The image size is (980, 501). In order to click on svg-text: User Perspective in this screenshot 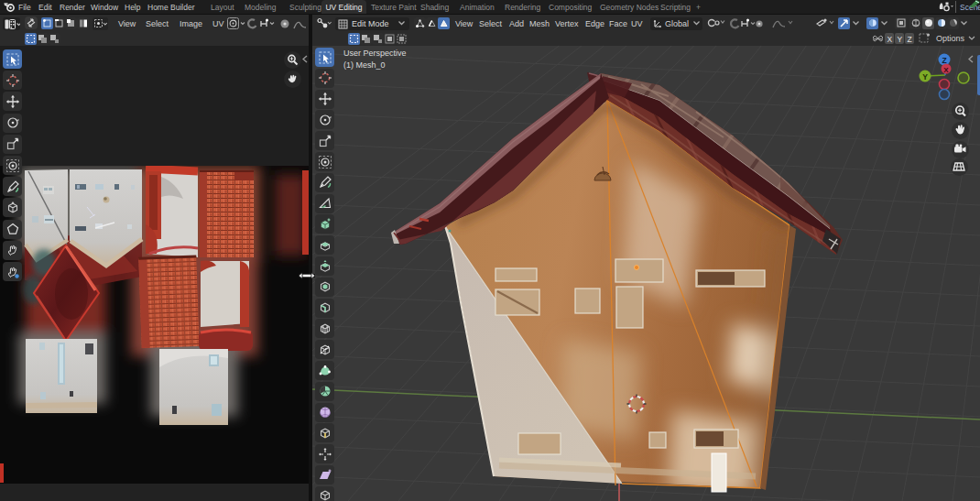, I will do `click(376, 53)`.